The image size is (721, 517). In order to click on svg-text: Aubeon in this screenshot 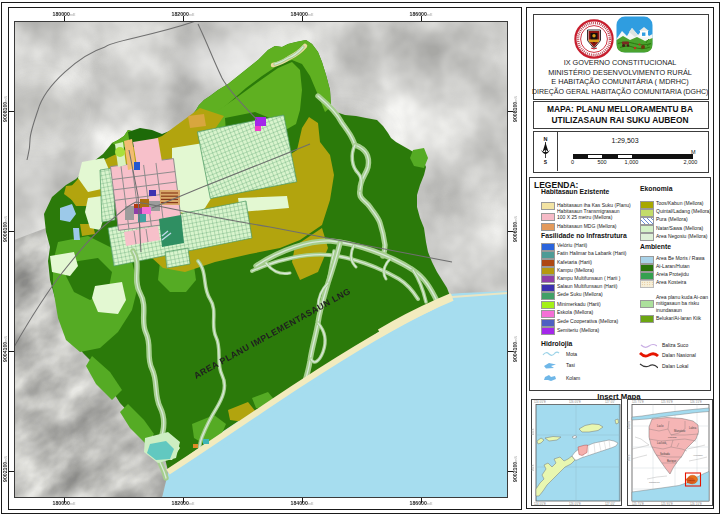, I will do `click(691, 480)`.